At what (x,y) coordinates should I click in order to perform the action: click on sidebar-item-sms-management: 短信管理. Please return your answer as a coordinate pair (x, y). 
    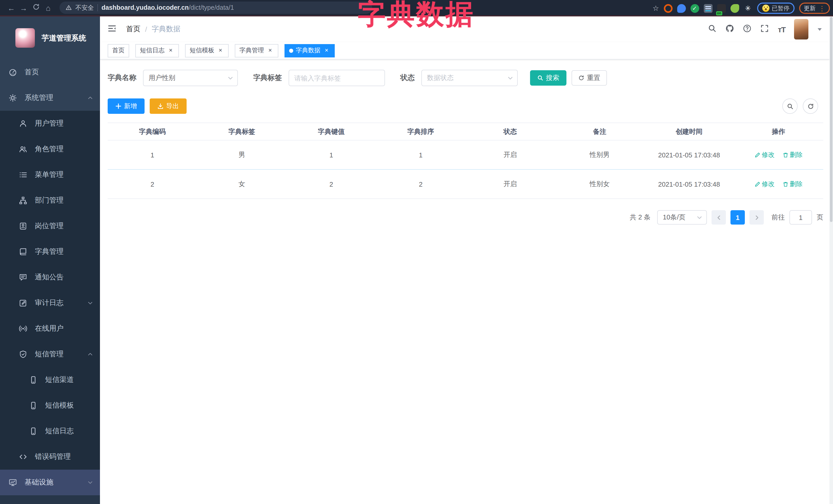
    Looking at the image, I should click on (50, 354).